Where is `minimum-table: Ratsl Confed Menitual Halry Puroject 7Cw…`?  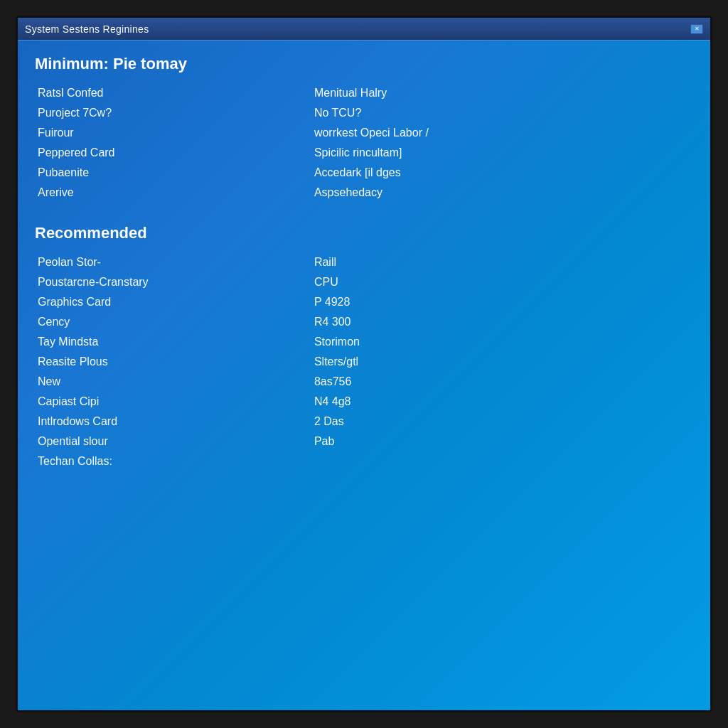
minimum-table: Ratsl Confed Menitual Halry Puroject 7Cw… is located at coordinates (364, 143).